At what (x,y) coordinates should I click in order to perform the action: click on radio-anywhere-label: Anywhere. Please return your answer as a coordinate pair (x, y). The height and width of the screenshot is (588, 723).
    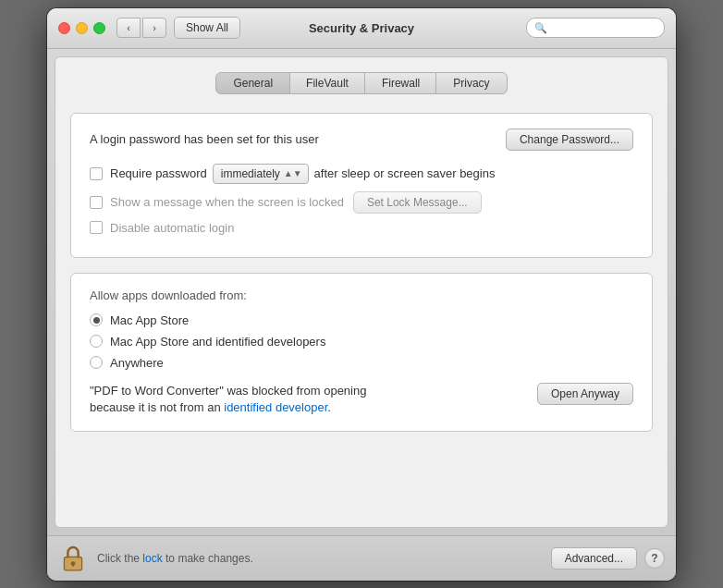
    Looking at the image, I should click on (137, 362).